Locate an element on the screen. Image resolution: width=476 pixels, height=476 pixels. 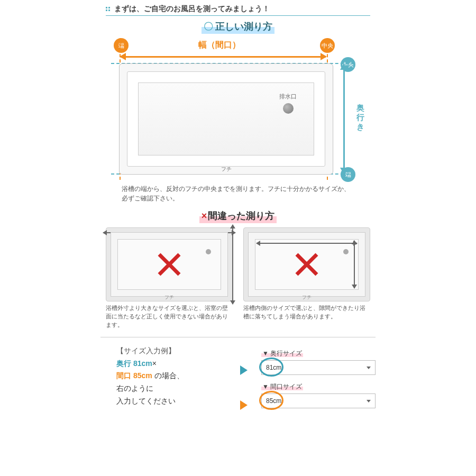
correct-title: 〇正しい測り方 is located at coordinates (238, 26).